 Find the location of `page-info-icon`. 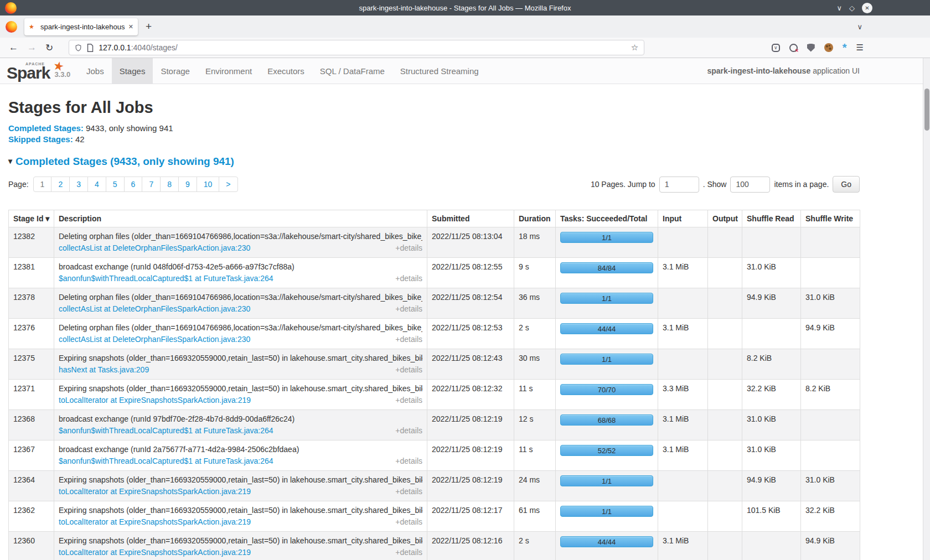

page-info-icon is located at coordinates (90, 48).